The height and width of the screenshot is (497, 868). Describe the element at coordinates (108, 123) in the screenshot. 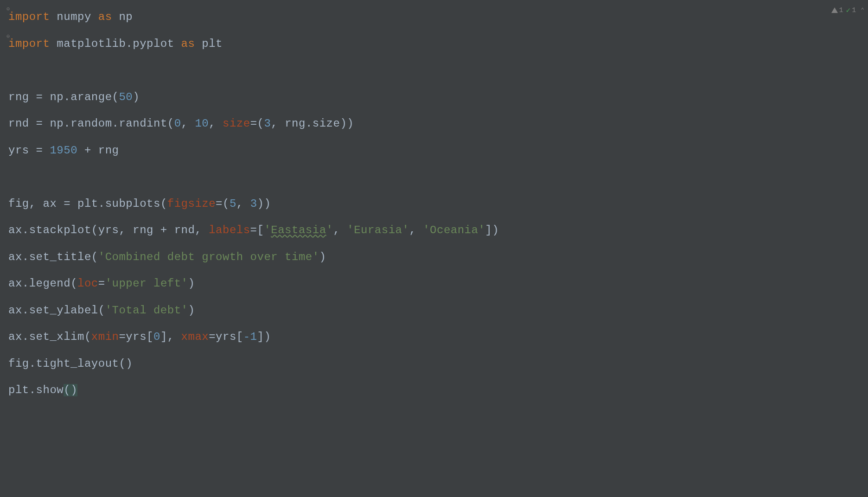

I see `function-call: np.random.randint` at that location.